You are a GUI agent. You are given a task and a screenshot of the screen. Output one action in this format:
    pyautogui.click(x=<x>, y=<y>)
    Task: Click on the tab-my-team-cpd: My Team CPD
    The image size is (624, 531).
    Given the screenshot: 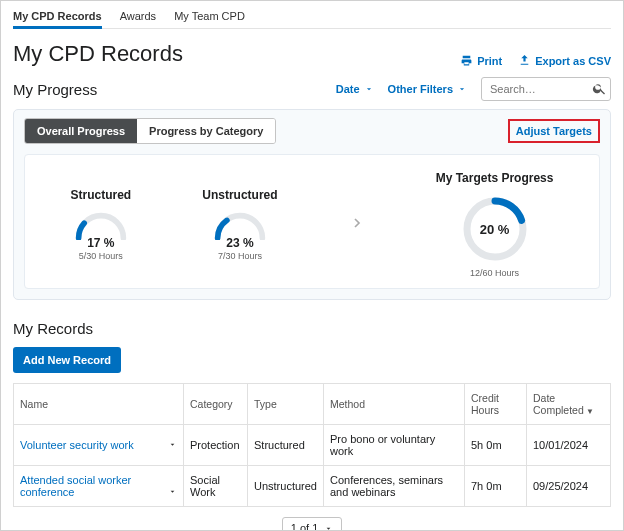 What is the action you would take?
    pyautogui.click(x=210, y=17)
    